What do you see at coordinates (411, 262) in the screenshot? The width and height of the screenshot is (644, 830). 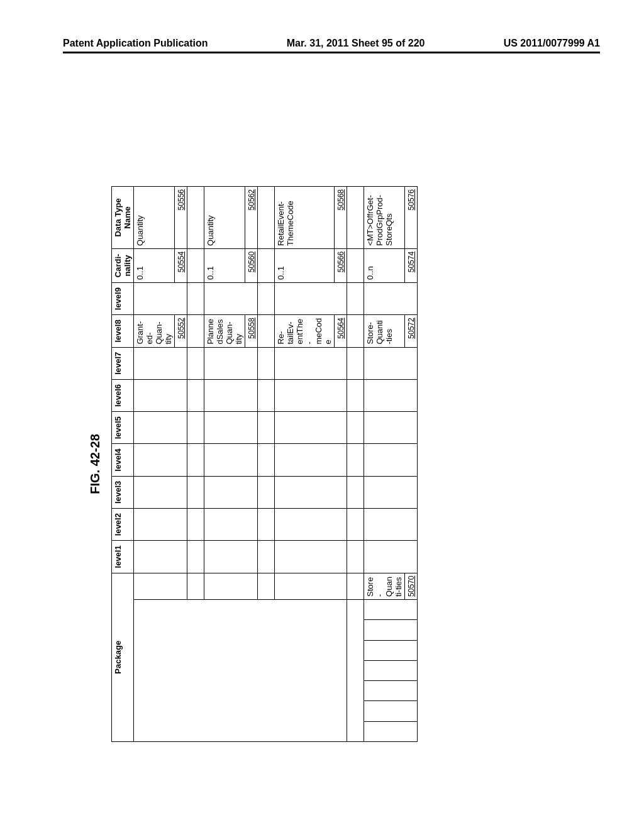 I see `ref-number: 50574` at bounding box center [411, 262].